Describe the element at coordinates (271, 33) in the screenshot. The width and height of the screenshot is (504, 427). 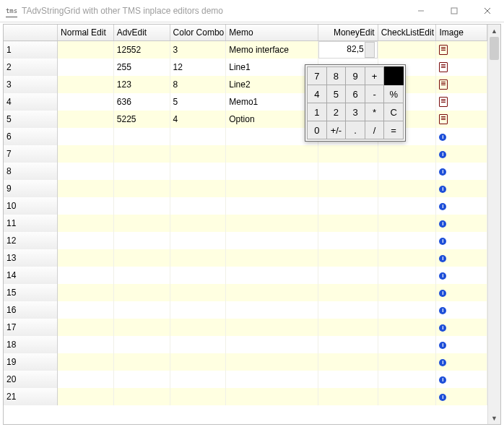
I see `col-memo: Memo` at that location.